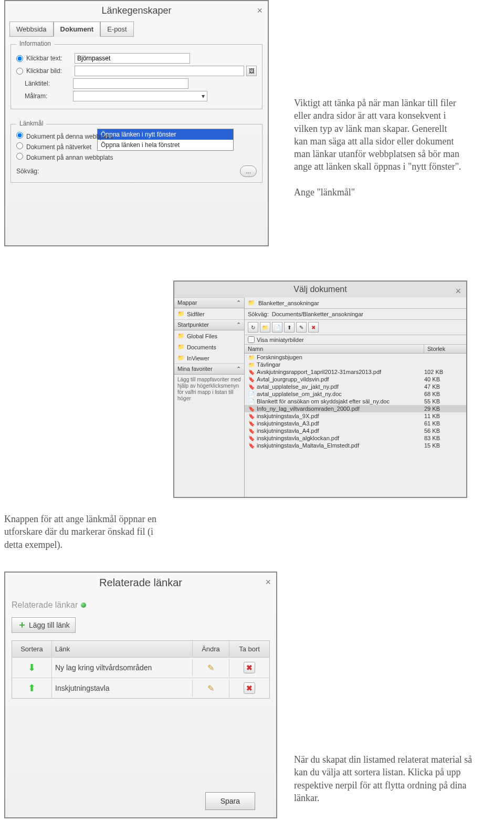  What do you see at coordinates (50, 58) in the screenshot?
I see `klickbar-text-label: Klickbar text:` at bounding box center [50, 58].